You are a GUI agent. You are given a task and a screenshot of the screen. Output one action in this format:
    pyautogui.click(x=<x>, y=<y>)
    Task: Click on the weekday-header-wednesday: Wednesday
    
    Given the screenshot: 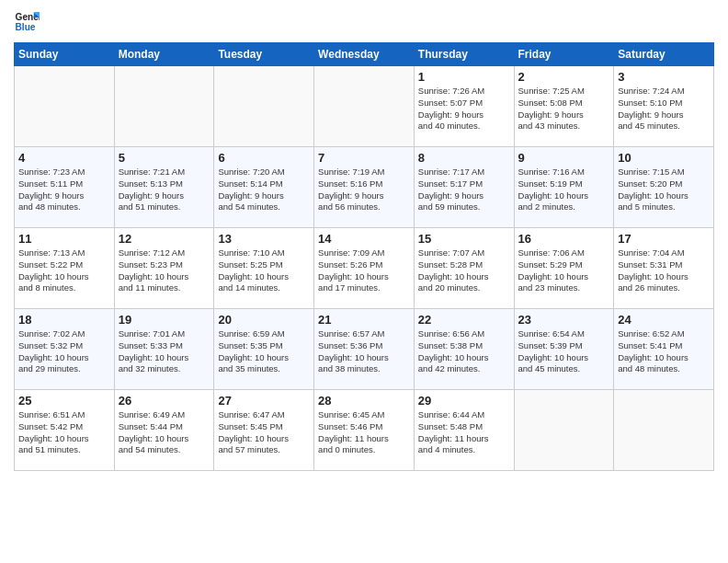 What is the action you would take?
    pyautogui.click(x=364, y=55)
    